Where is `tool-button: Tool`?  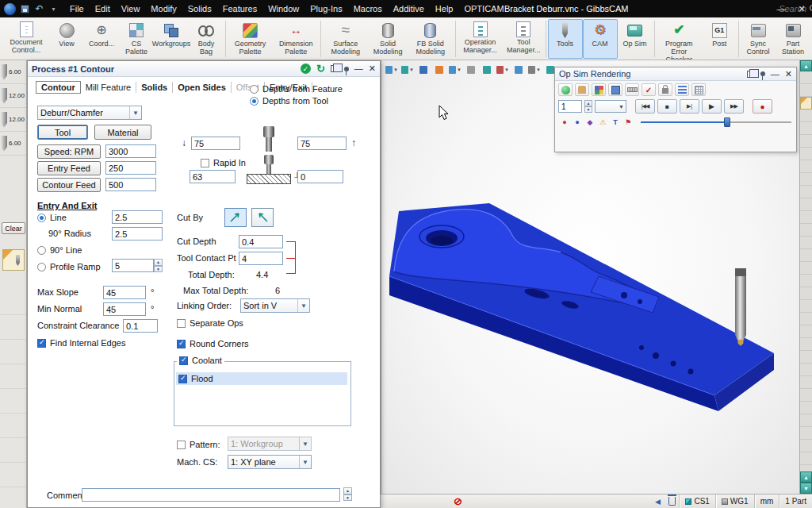 tool-button: Tool is located at coordinates (63, 132).